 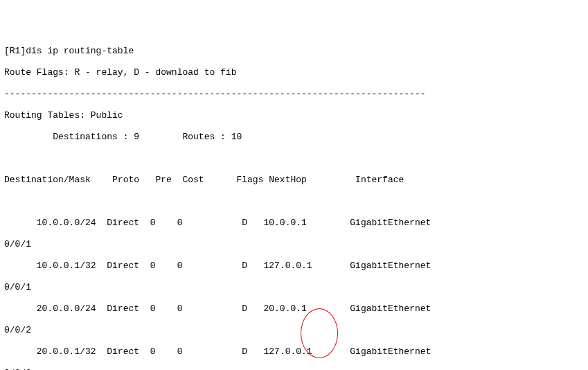 What do you see at coordinates (294, 223) in the screenshot?
I see `table-row: 10.0.0.0/24 Direct 0 0 D 10.0.0.1 Gigabi…` at bounding box center [294, 223].